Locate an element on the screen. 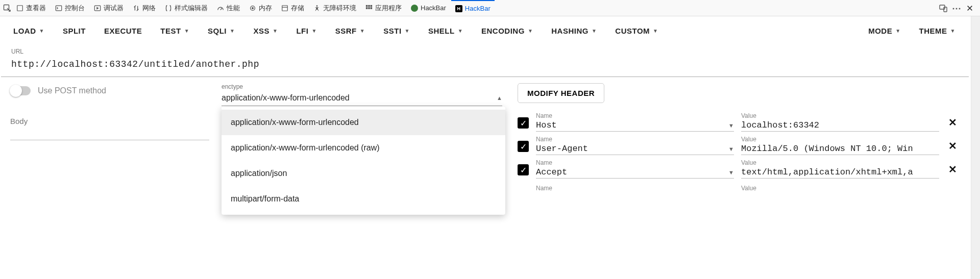 Image resolution: width=980 pixels, height=279 pixels. tab-debugger: 调试器 is located at coordinates (109, 8).